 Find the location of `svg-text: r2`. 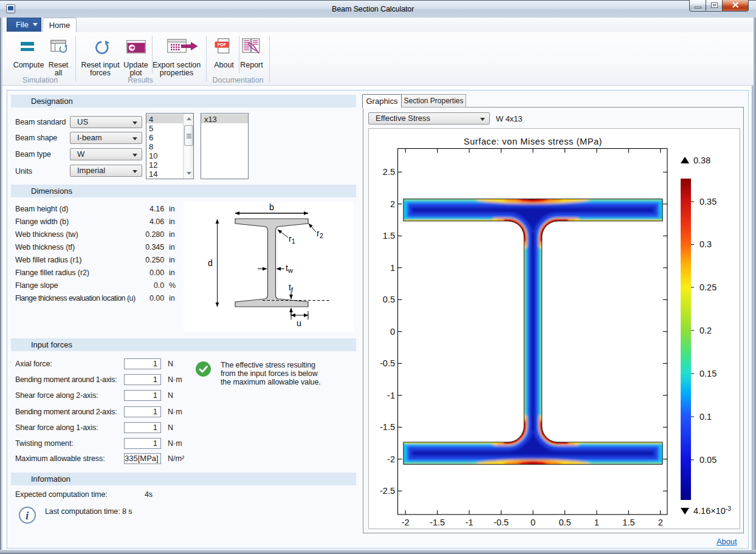

svg-text: r2 is located at coordinates (320, 234).